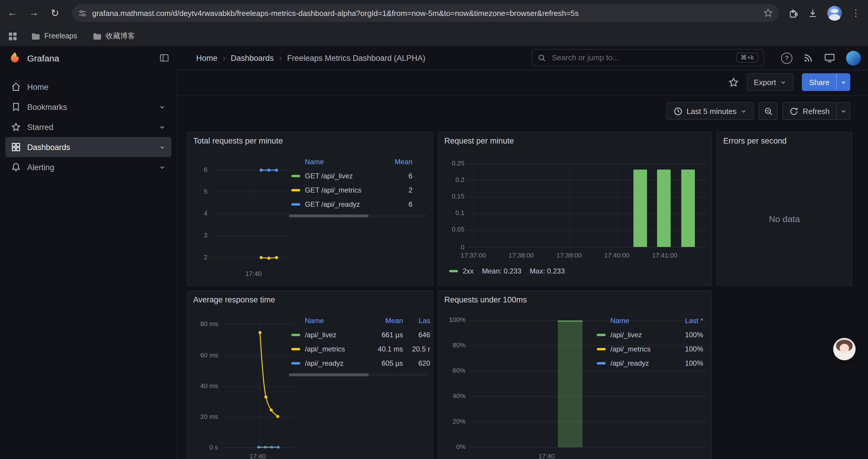  I want to click on legend-row: /api/_metrics 100%, so click(650, 349).